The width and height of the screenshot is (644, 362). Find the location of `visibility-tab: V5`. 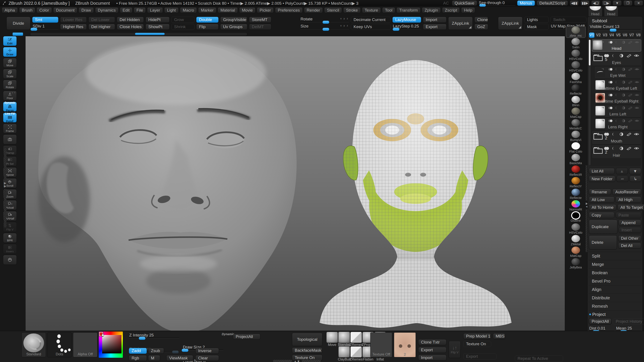

visibility-tab: V5 is located at coordinates (618, 35).